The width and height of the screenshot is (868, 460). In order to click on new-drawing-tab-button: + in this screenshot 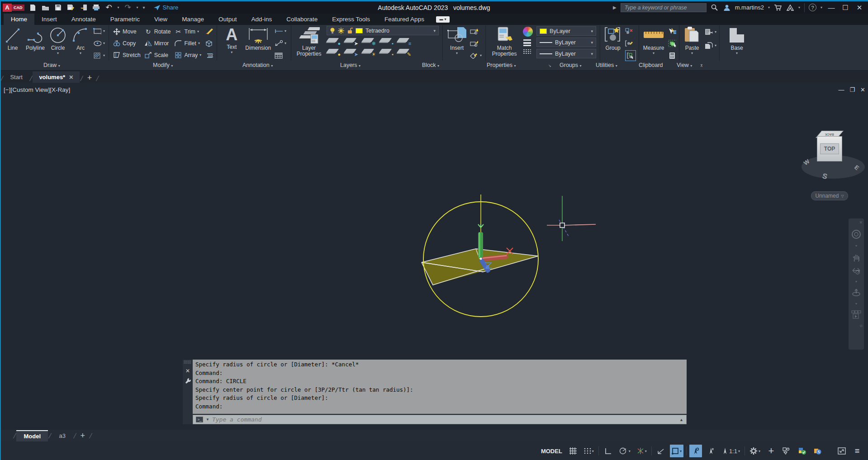, I will do `click(90, 78)`.